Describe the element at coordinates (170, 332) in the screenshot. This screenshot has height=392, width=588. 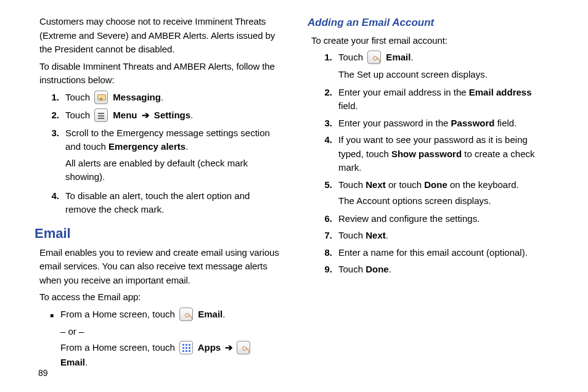
I see `or-text: – or –` at that location.